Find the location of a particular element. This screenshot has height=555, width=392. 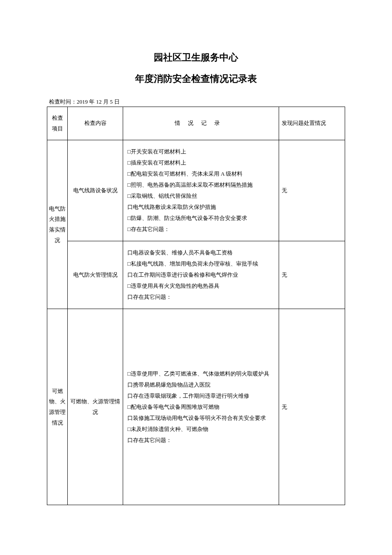

record-cell: □开关安装在可燃材料上 □插座安装在可燃材料上 □配电箱安装在可燃材料、壳体未采… is located at coordinates (201, 191).